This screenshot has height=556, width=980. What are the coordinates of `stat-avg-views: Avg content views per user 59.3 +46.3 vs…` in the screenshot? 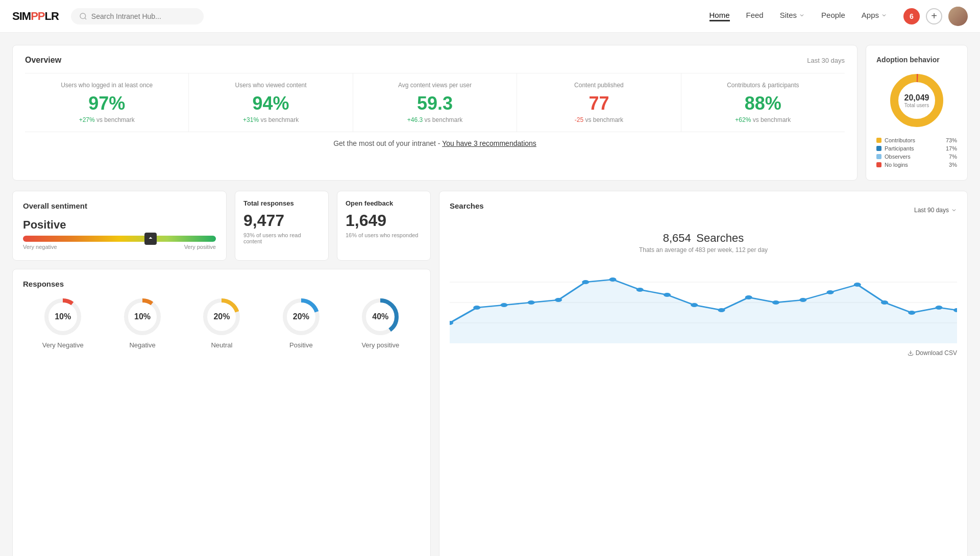 It's located at (435, 103).